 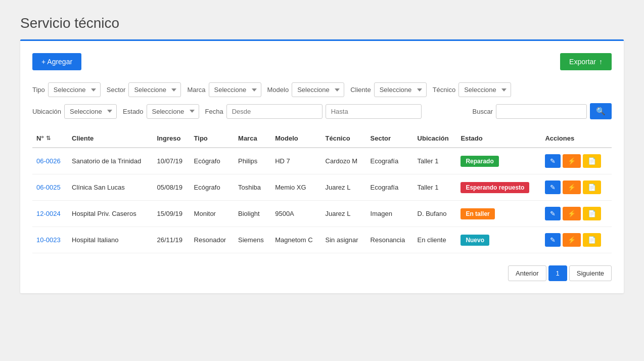 I want to click on tipo-select: Seleccione, so click(x=74, y=90).